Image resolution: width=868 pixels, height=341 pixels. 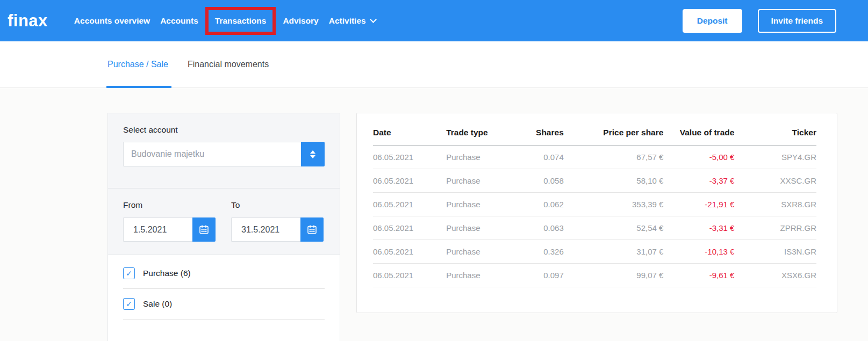 I want to click on cell-shares: 0.074, so click(x=537, y=157).